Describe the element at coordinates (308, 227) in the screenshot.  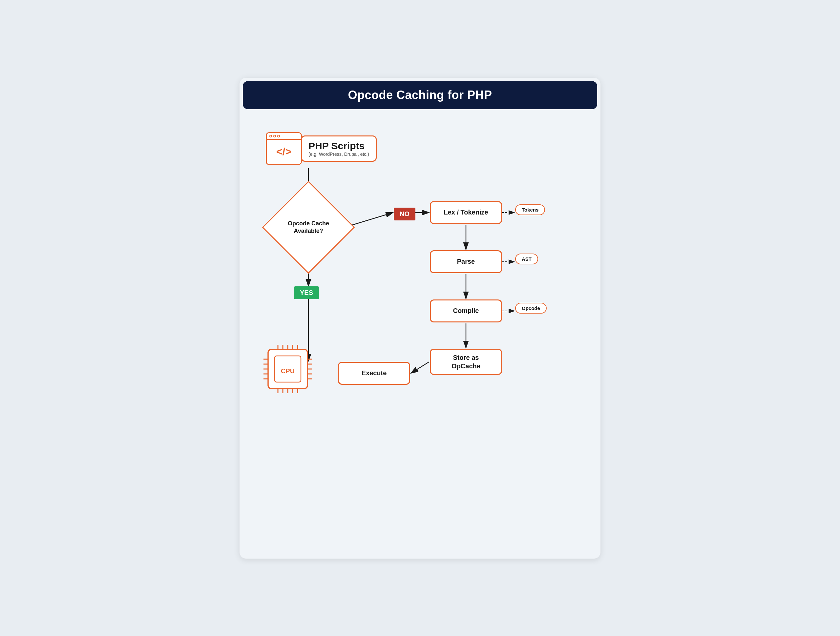
I see `decision-diamond-container: Opcode Cache Available?` at that location.